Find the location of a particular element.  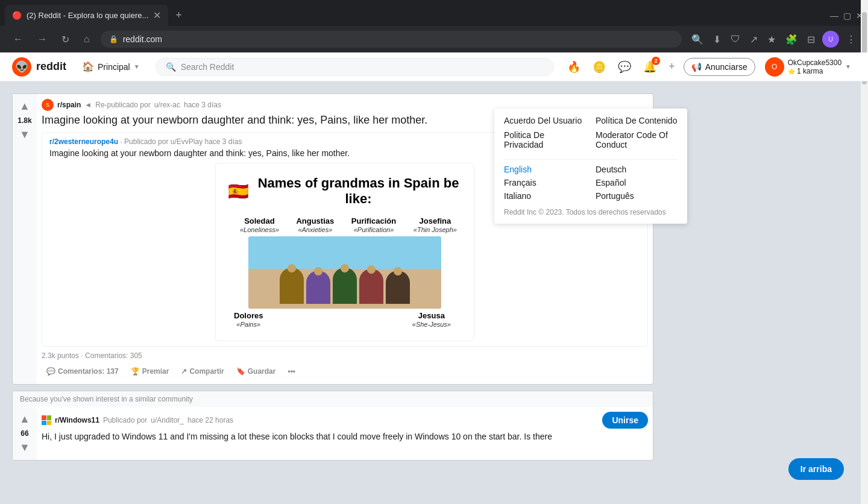

popular-icon-button: 🔥 is located at coordinates (574, 67).